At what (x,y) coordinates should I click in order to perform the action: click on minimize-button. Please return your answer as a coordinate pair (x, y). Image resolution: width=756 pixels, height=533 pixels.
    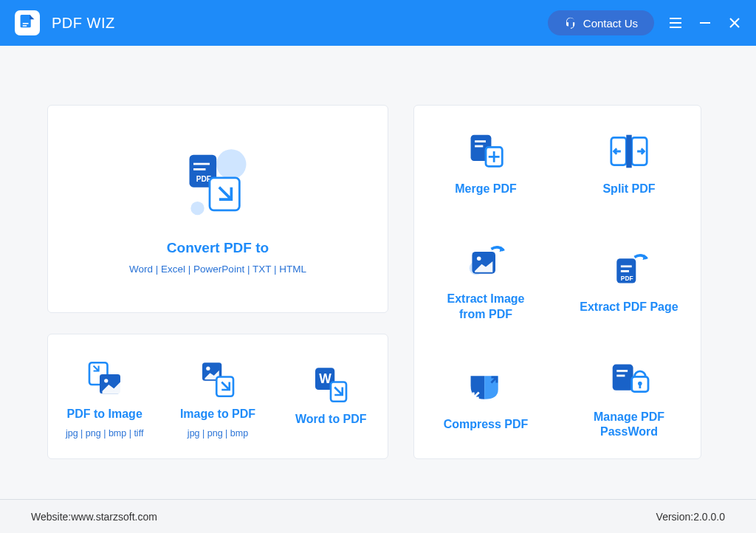
    Looking at the image, I should click on (705, 23).